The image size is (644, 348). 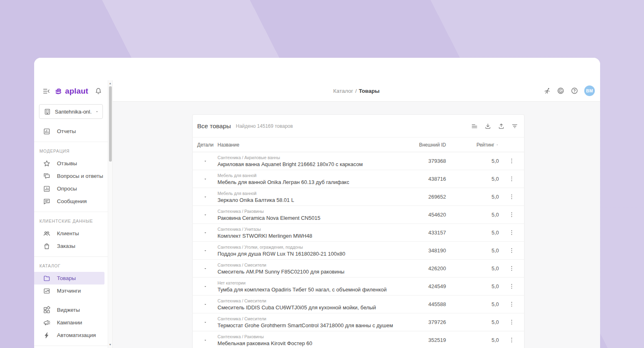 What do you see at coordinates (47, 323) in the screenshot?
I see `campaigns-icon` at bounding box center [47, 323].